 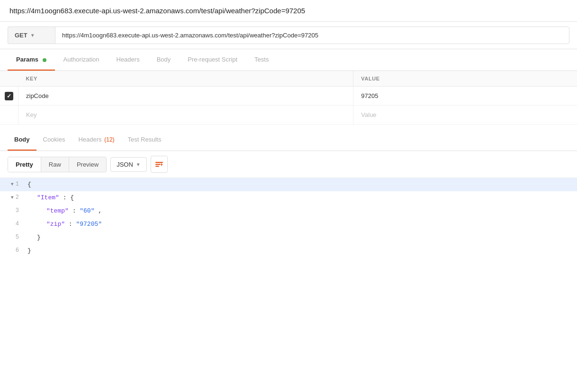 What do you see at coordinates (90, 139) in the screenshot?
I see `resp-tab-headers-label: Headers` at bounding box center [90, 139].